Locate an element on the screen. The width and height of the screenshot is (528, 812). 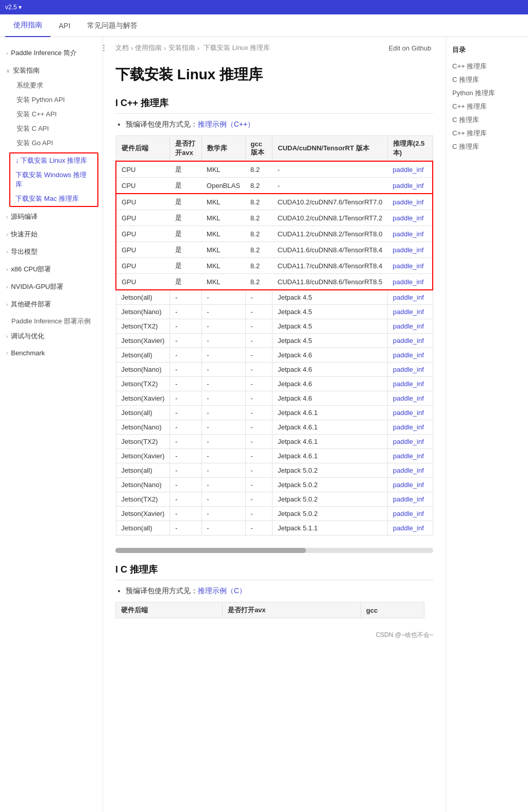
cell-cuda: Jetpack 4.6 is located at coordinates (330, 370).